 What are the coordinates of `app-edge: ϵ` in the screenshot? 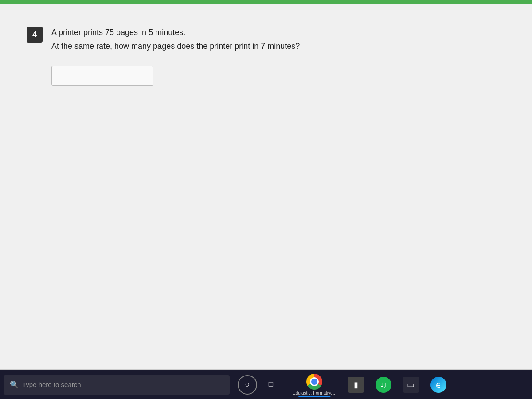 It's located at (438, 385).